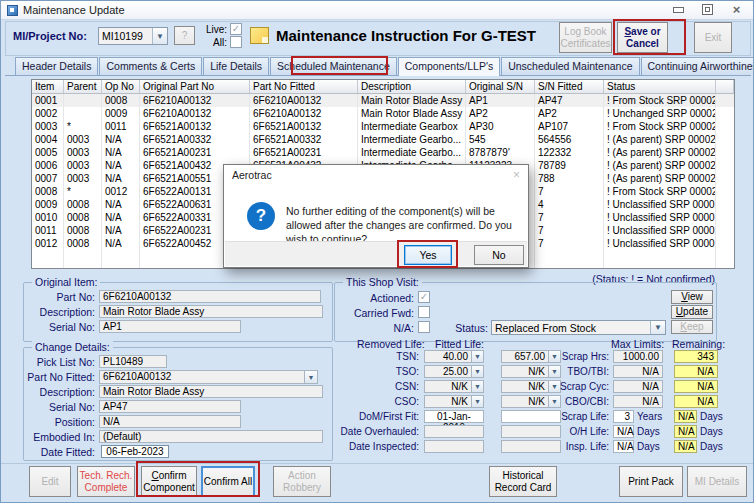 Image resolution: width=754 pixels, height=503 pixels. What do you see at coordinates (375, 446) in the screenshot?
I see `life-row-label: Date Inspected:` at bounding box center [375, 446].